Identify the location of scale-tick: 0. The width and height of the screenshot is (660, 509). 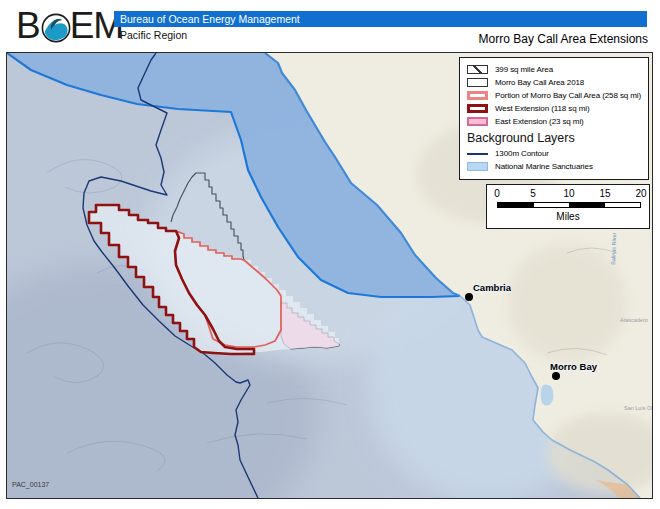
(497, 194).